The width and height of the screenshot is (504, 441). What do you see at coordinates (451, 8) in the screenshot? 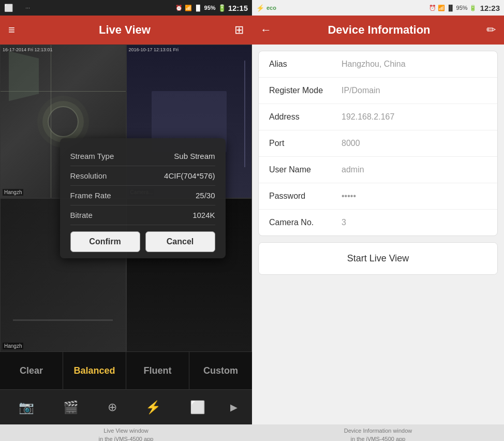
I see `signal-icon-right: ▐▌` at bounding box center [451, 8].